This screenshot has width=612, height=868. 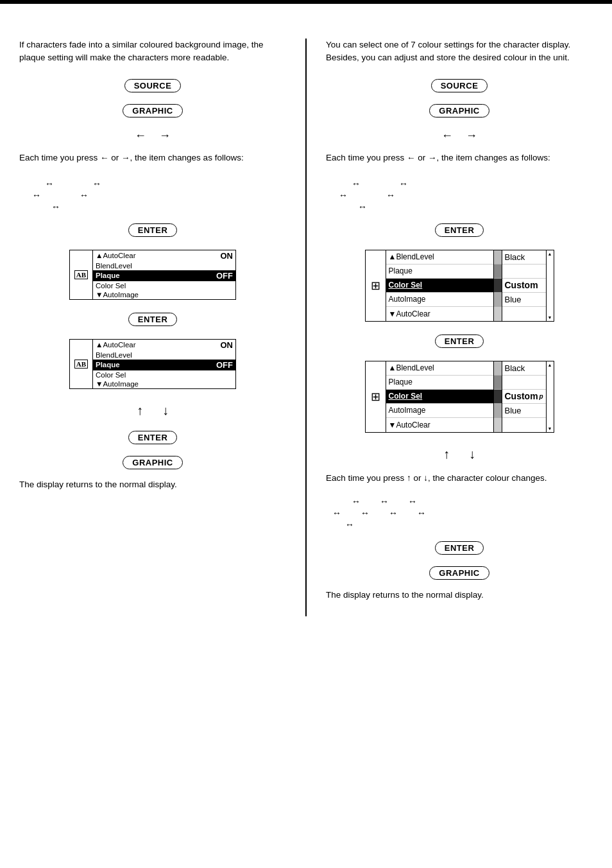 I want to click on rp2-val2, so click(x=524, y=383).